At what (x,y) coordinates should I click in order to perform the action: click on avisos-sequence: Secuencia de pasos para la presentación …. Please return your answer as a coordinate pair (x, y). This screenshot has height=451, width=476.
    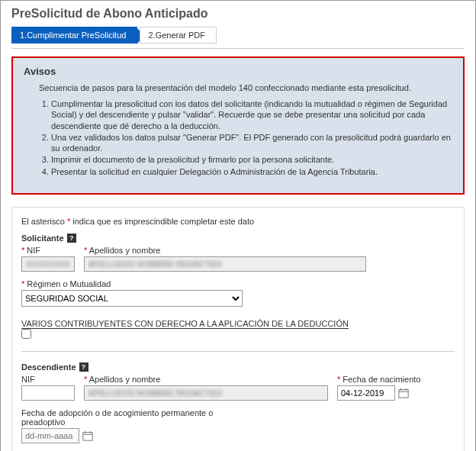
    Looking at the image, I should click on (246, 88).